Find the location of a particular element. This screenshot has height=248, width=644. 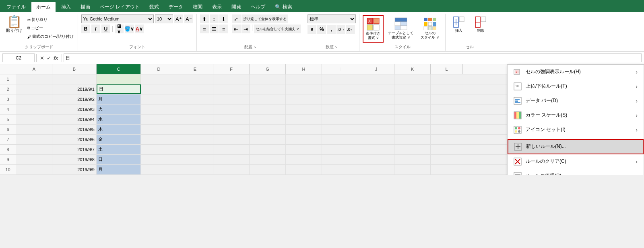

cell-d4 is located at coordinates (159, 109).